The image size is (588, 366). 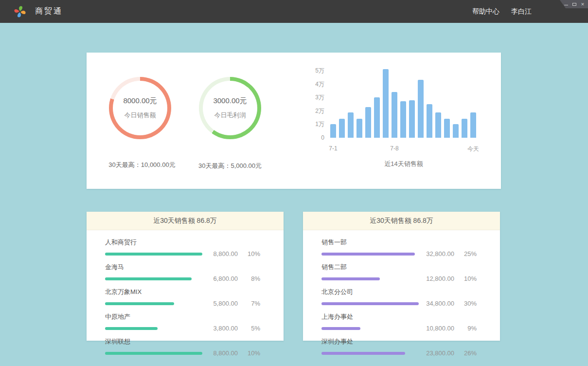 I want to click on donut-hole: 3000.00元 今日毛利润, so click(x=230, y=108).